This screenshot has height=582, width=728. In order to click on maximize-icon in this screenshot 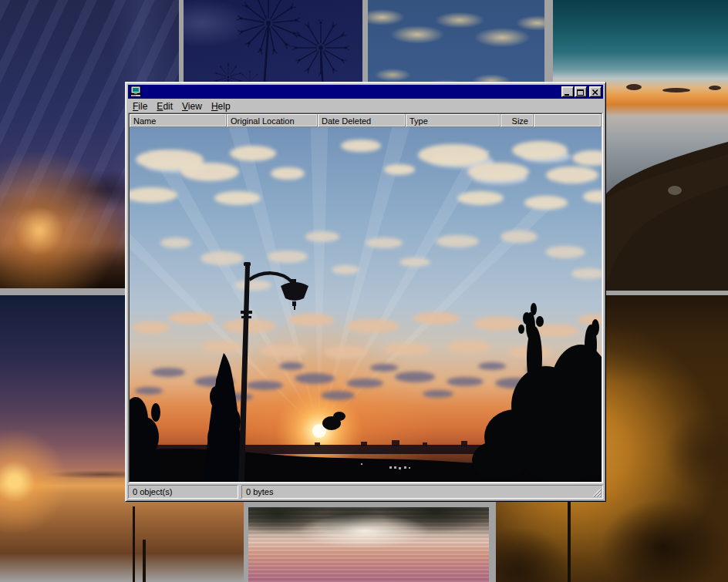, I will do `click(581, 93)`.